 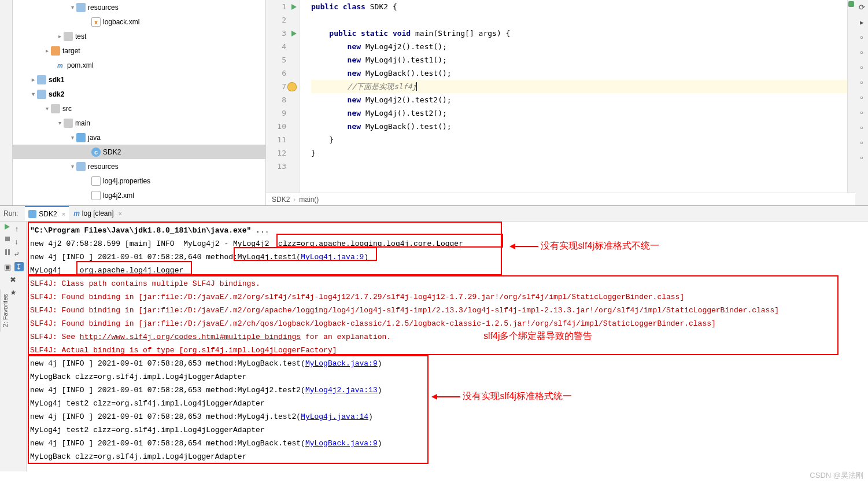 What do you see at coordinates (139, 80) in the screenshot?
I see `tree-sdk1: ▸sdk1` at bounding box center [139, 80].